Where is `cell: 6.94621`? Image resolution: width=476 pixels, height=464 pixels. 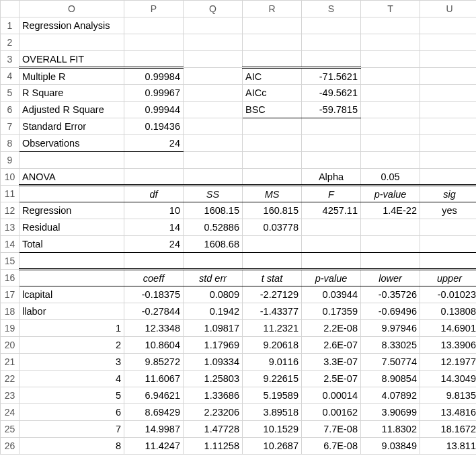 cell: 6.94621 is located at coordinates (154, 395).